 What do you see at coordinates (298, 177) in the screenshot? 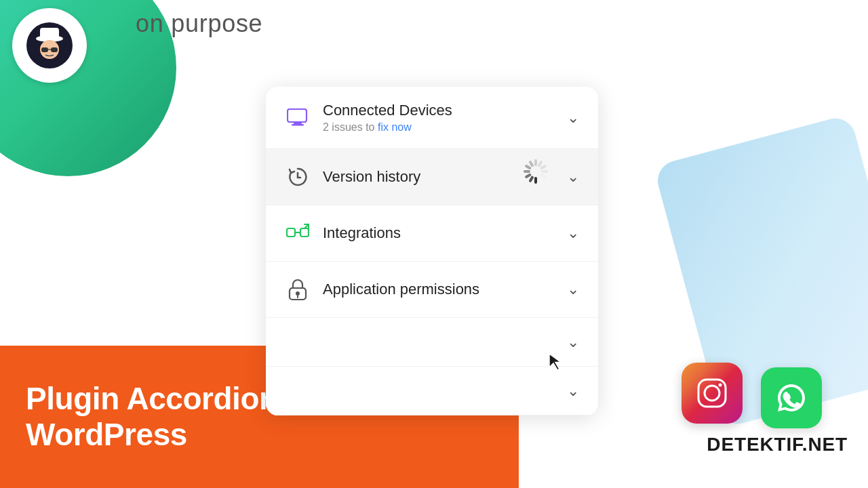
I see `history-icon` at bounding box center [298, 177].